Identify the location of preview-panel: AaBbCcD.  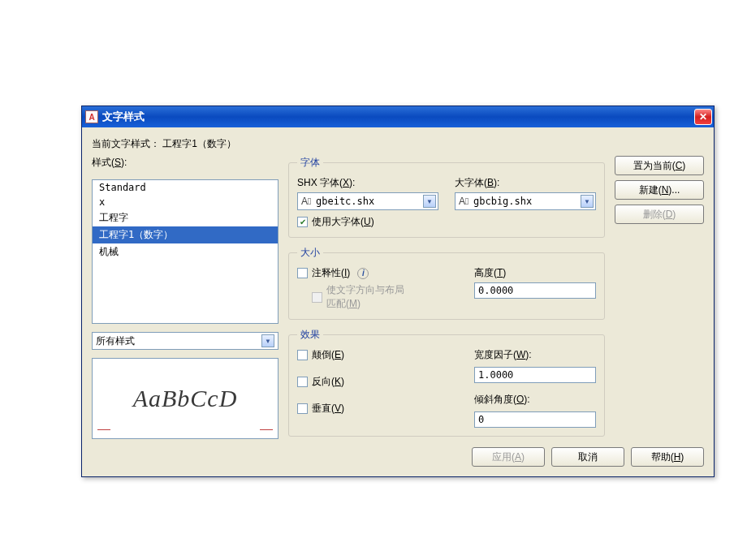
(185, 398).